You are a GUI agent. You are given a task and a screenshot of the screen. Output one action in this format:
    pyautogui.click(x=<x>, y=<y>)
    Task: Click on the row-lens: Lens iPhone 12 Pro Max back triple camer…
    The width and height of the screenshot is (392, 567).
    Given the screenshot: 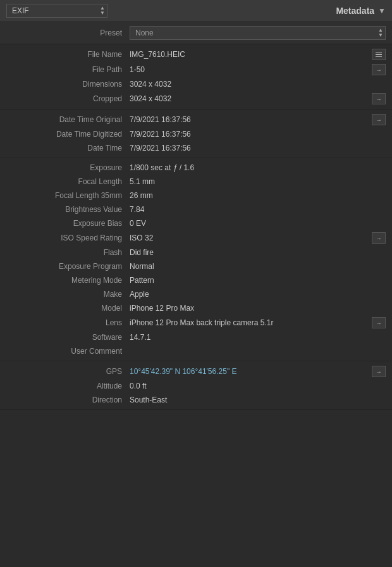 What is the action you would take?
    pyautogui.click(x=196, y=323)
    